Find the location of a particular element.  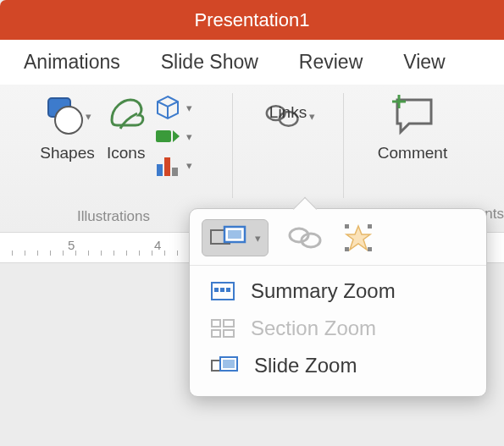

slide-zoom-label: Slide Zoom is located at coordinates (305, 366).